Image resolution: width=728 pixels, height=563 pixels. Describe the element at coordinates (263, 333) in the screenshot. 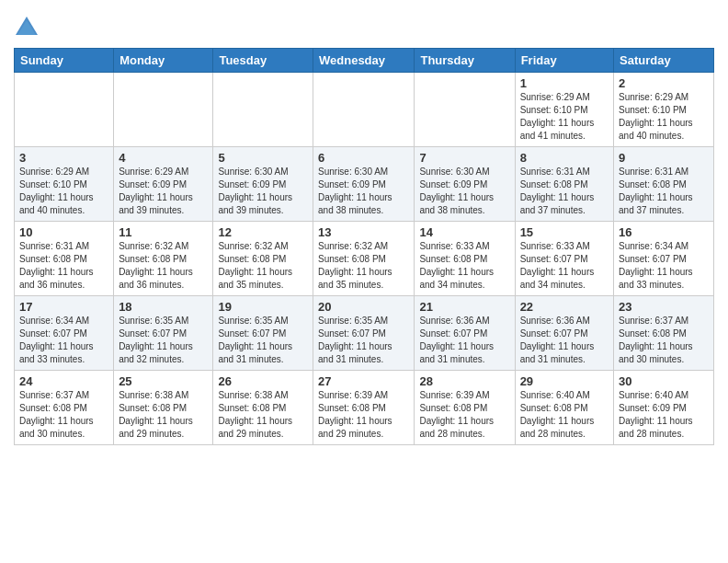

I see `calendar-cell: 19Sunrise: 6:35 AMSunset: 6:07 PMDayligh…` at that location.